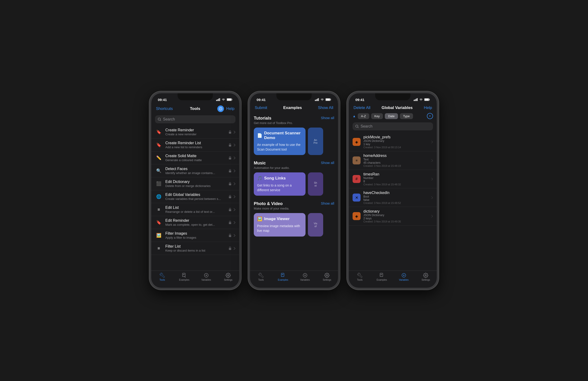  What do you see at coordinates (162, 277) in the screenshot?
I see `tab-tools-1: Tools` at bounding box center [162, 277].